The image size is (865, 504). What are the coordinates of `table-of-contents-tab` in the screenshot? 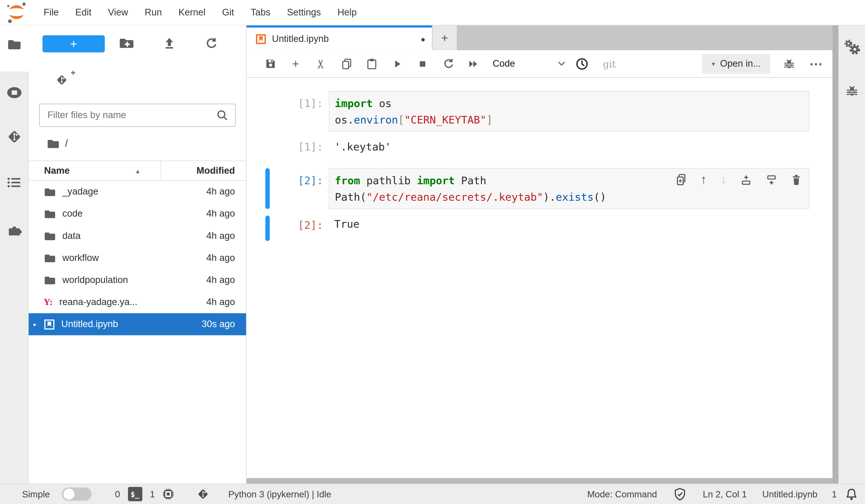 It's located at (14, 183).